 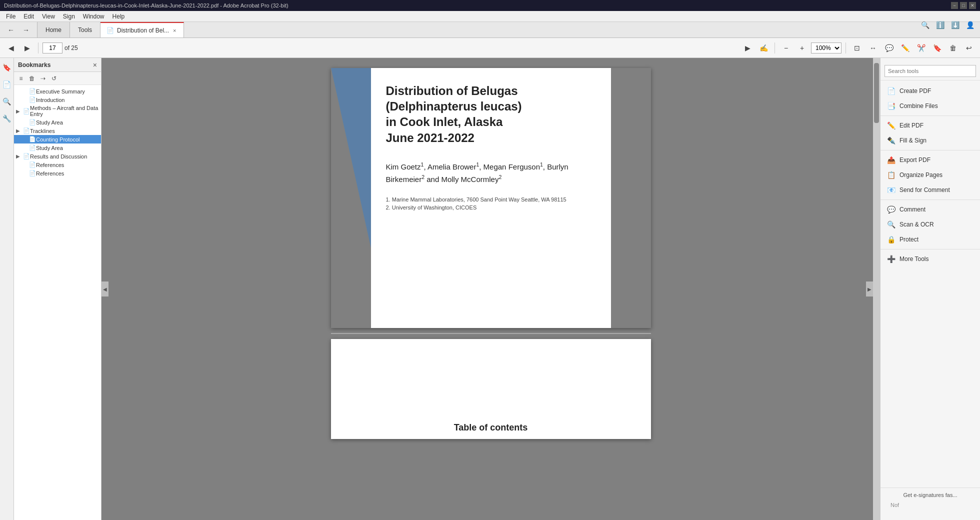 I want to click on bookmark-introduction: 📄 Introduction, so click(x=58, y=100).